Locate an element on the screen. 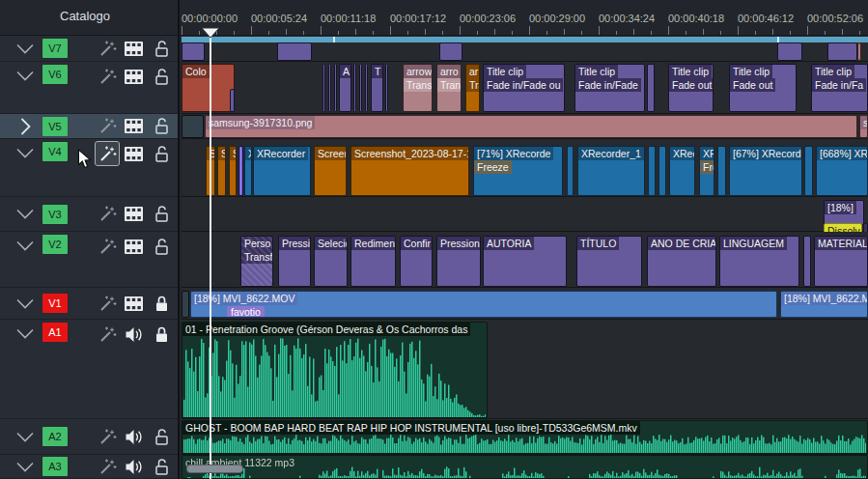 The image size is (868, 479). clip: Screen is located at coordinates (330, 171).